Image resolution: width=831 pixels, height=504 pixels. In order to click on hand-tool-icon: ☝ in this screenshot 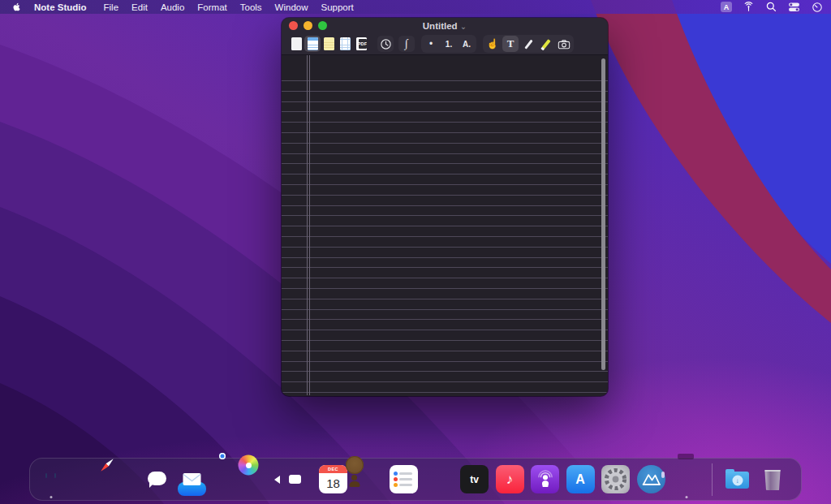, I will do `click(493, 44)`.